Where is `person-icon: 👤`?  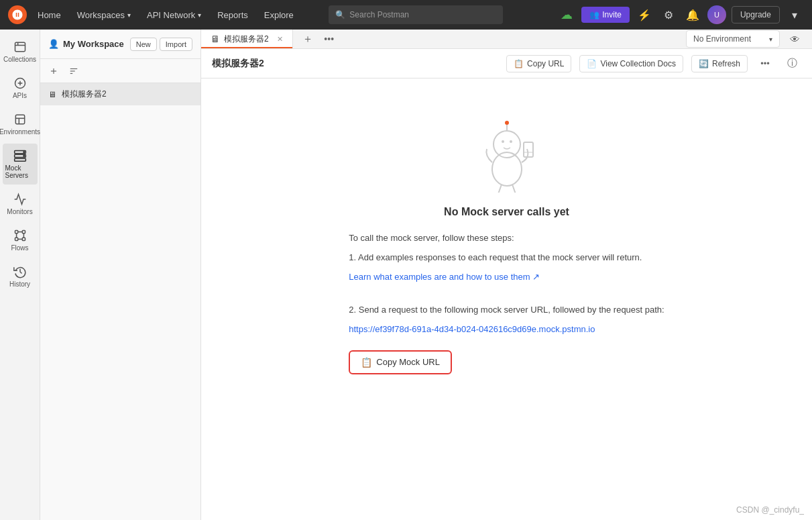
person-icon: 👤 is located at coordinates (54, 44).